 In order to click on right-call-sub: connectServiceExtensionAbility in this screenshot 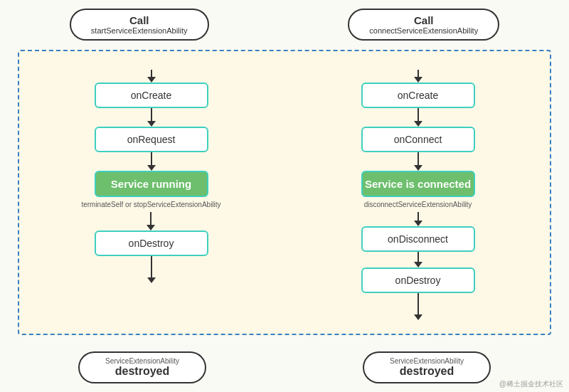, I will do `click(424, 31)`.